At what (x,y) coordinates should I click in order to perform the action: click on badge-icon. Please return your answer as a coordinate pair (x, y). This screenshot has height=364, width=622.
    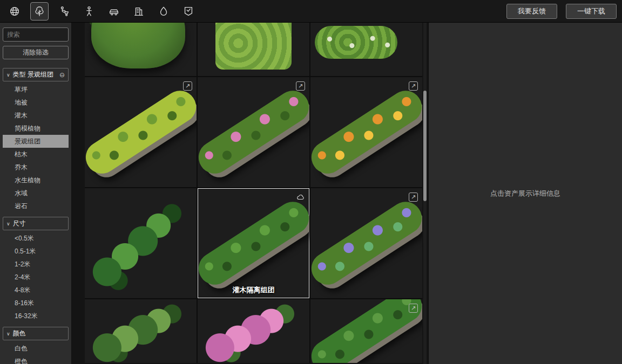
    Looking at the image, I should click on (188, 11).